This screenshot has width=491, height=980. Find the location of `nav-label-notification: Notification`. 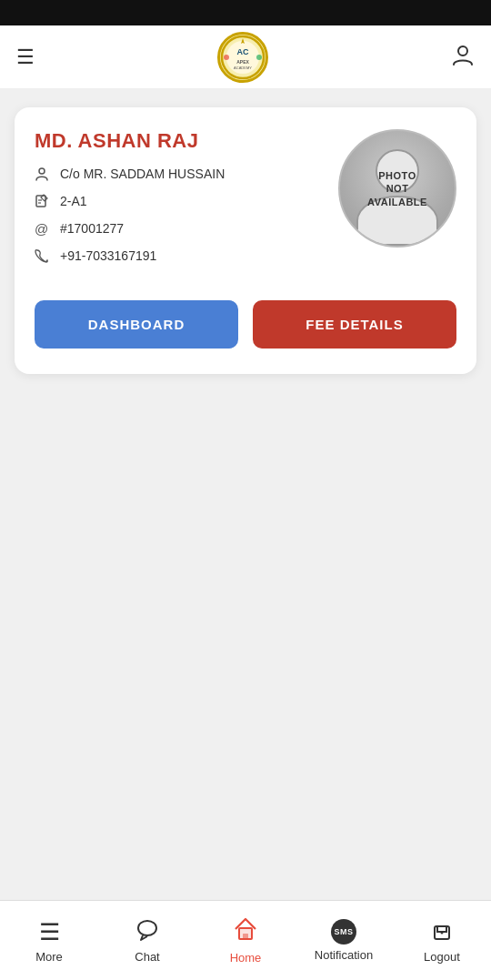

nav-label-notification: Notification is located at coordinates (344, 955).